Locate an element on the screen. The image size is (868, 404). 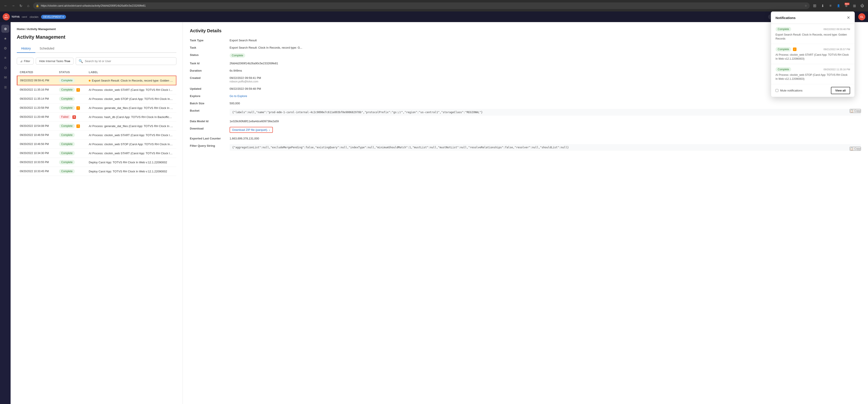
status-badge: Failed is located at coordinates (65, 117).